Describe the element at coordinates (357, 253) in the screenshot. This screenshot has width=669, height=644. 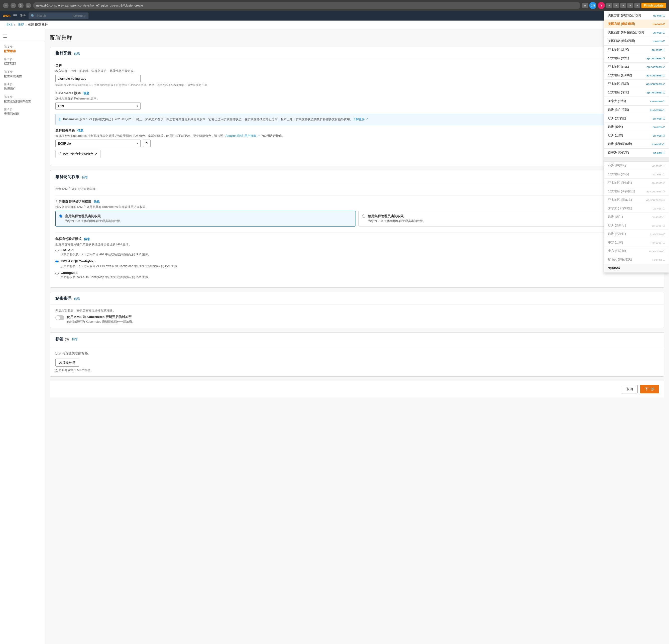
I see `auth-mode-eks-api: EKS API 该集群将仅从 EKS 访问条目 API 中获取经过身份验证的 I…` at that location.